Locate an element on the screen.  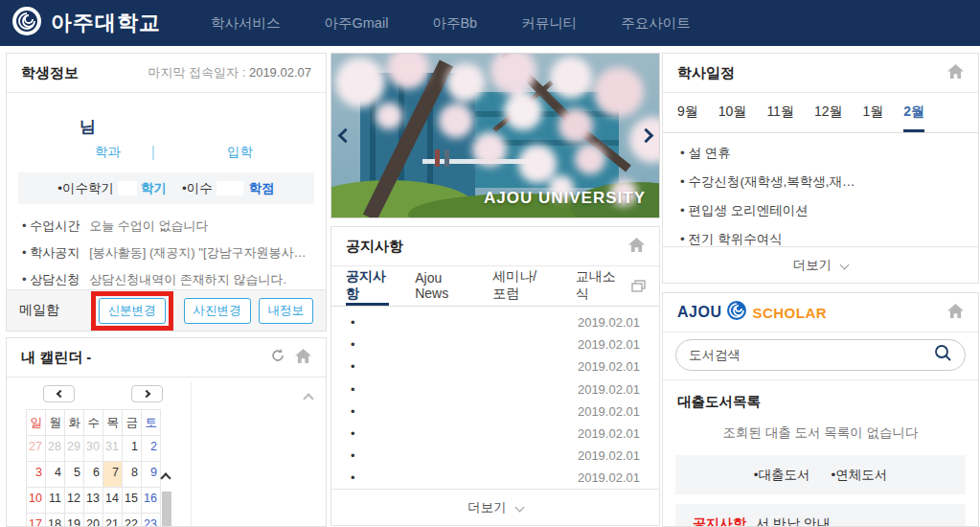
my-info-button: 내정보 is located at coordinates (286, 310).